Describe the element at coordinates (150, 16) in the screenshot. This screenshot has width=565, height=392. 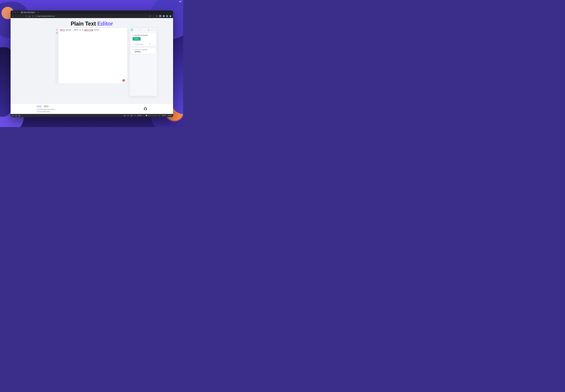
I see `bookmark-icon` at that location.